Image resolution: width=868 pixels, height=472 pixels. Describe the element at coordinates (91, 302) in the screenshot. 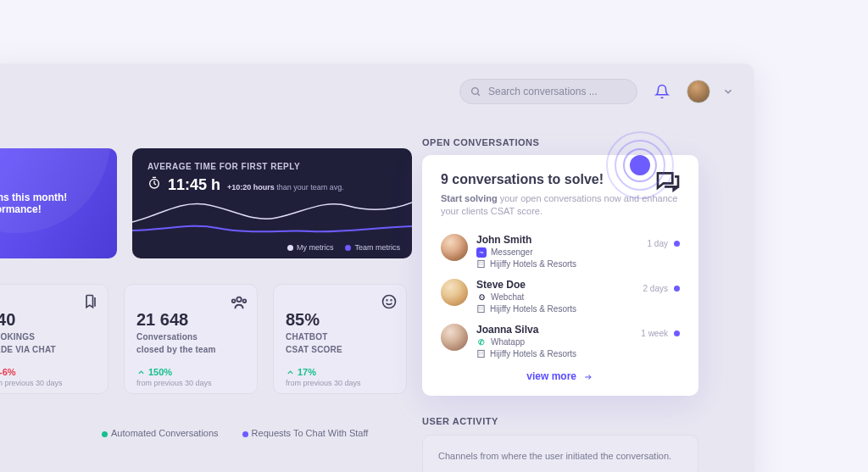

I see `bookmark-icon` at that location.